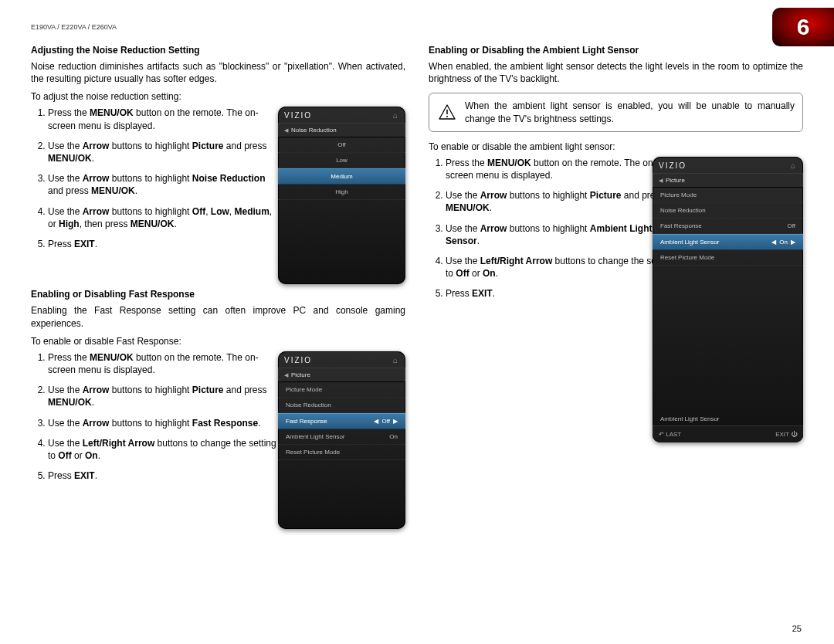  Describe the element at coordinates (616, 73) in the screenshot. I see `body-text: When enabled, the ambient light sensor d…` at that location.